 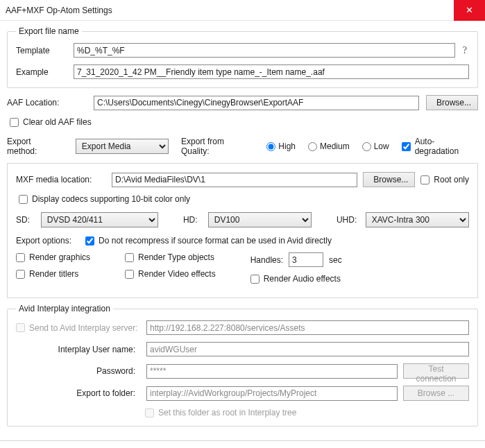 What do you see at coordinates (57, 122) in the screenshot?
I see `clear-old-aaf-label: Clear old AAF files` at bounding box center [57, 122].